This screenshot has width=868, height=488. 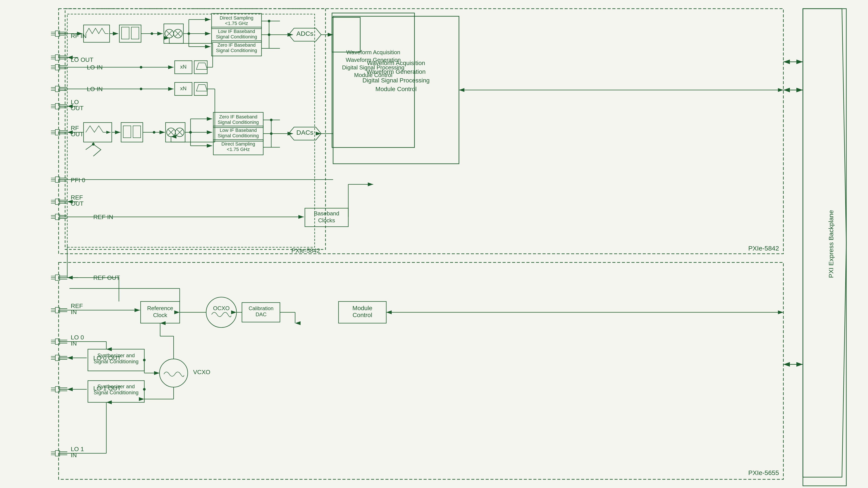 I want to click on ref-in-5655-label: REF, so click(x=77, y=306).